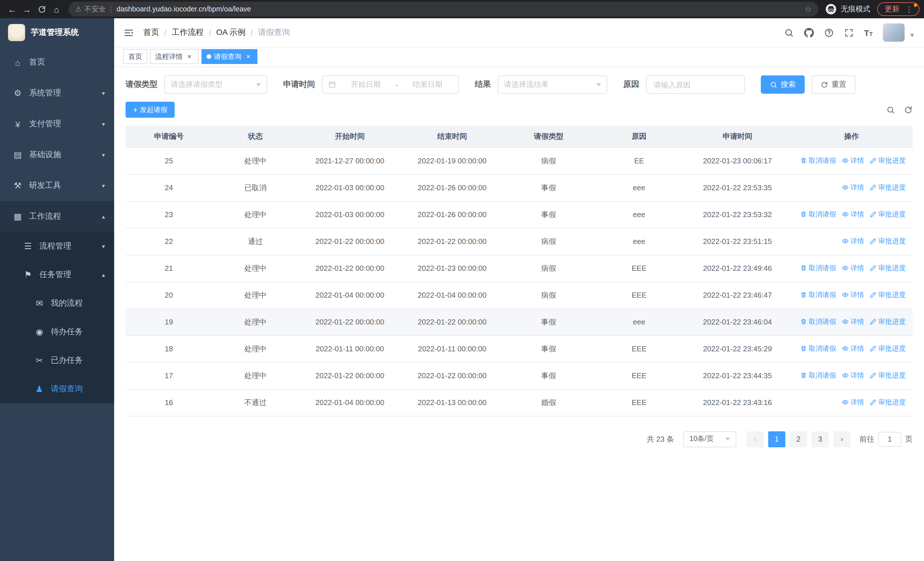 Image resolution: width=924 pixels, height=561 pixels. Describe the element at coordinates (57, 186) in the screenshot. I see `sidebar-item-dev-tools: ⚒研发工具▾` at that location.